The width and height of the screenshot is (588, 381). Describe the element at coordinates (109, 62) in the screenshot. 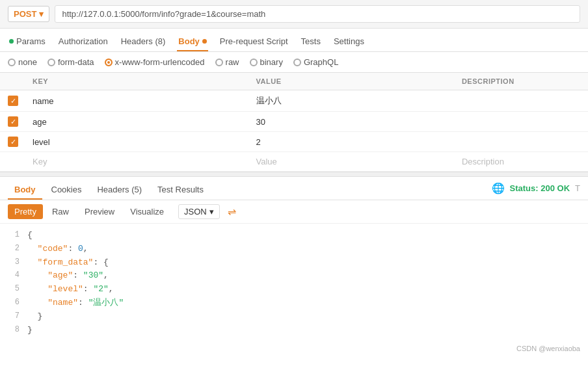

I see `radio-urlencoded` at that location.